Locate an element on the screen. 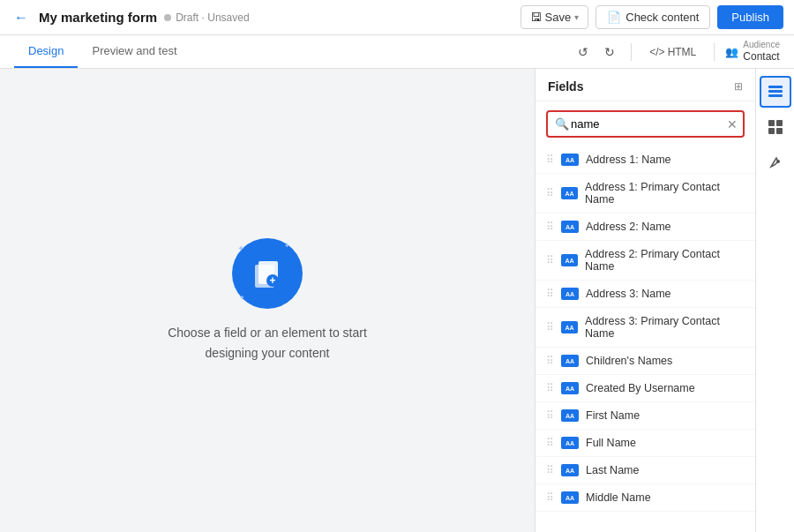  canvas-text-line2: designing your content is located at coordinates (267, 353).